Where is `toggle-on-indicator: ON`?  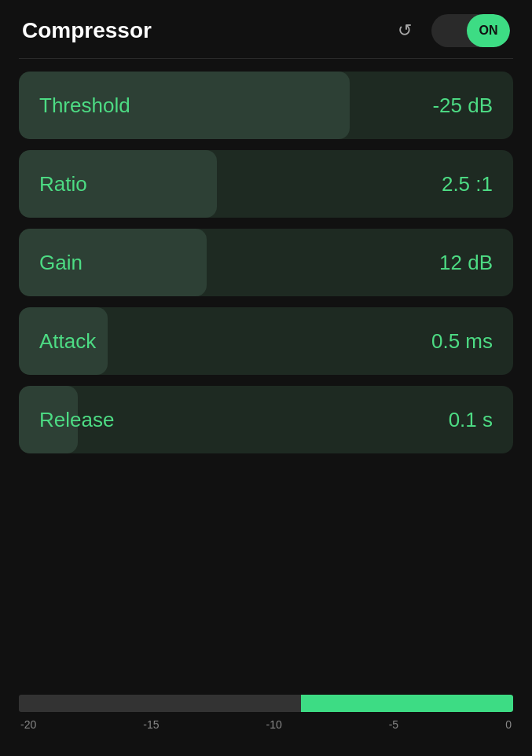 toggle-on-indicator: ON is located at coordinates (489, 31).